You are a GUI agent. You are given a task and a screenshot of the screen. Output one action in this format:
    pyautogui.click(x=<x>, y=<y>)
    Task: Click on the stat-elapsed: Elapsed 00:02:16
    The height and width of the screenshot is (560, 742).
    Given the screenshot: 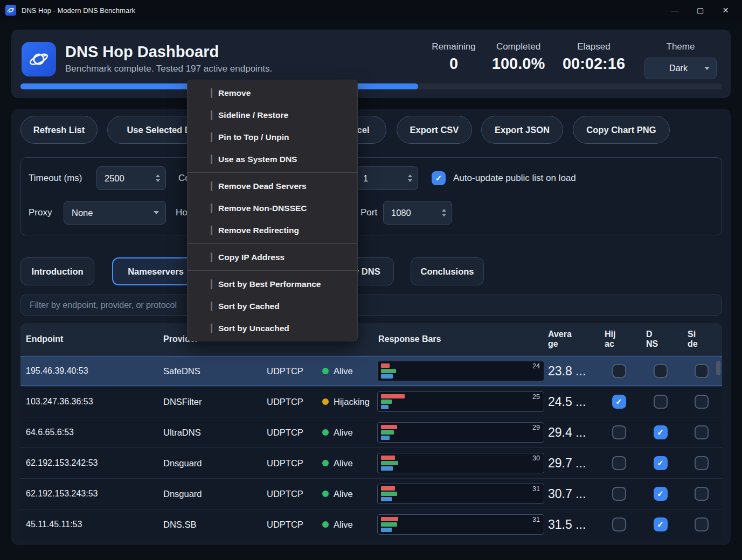 What is the action you would take?
    pyautogui.click(x=594, y=59)
    